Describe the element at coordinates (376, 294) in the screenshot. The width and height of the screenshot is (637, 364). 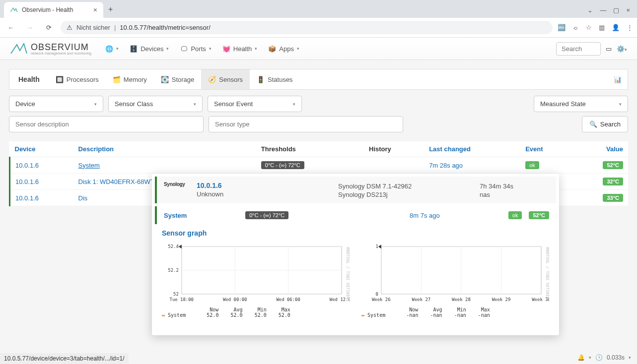
I see `svg-text: 0` at that location.